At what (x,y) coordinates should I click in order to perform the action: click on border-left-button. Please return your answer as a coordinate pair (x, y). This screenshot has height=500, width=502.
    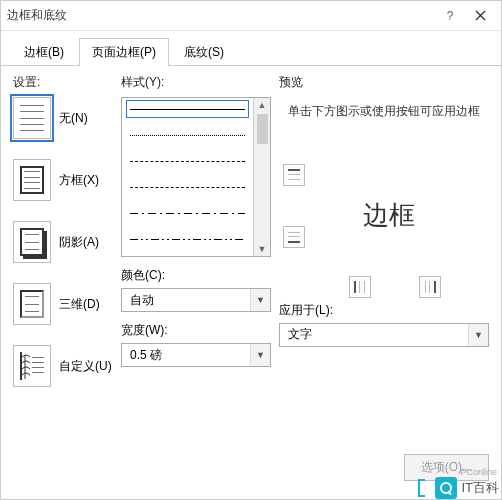
    Looking at the image, I should click on (360, 287).